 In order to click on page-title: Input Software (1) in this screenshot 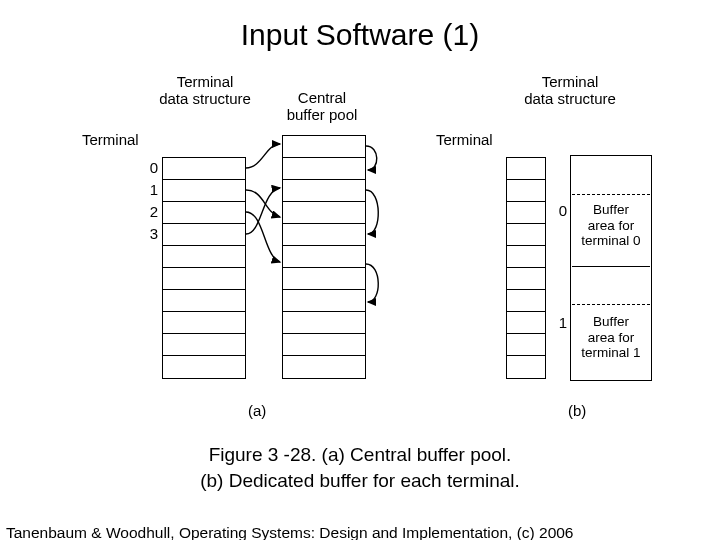, I will do `click(360, 35)`.